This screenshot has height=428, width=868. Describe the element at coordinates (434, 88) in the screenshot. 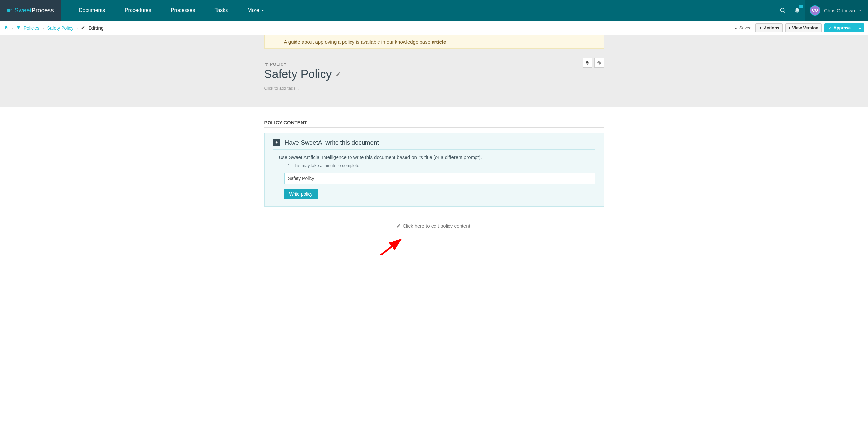

I see `tags-input: Click to add tags...` at that location.